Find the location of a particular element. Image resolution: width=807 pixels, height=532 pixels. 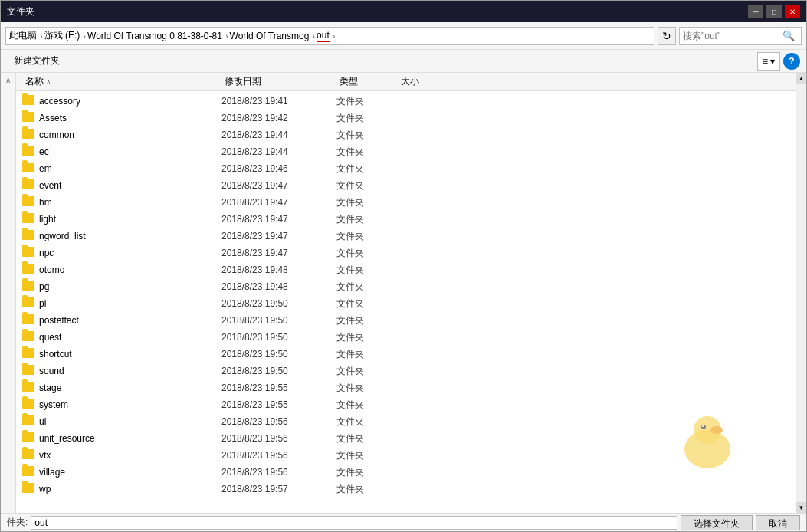

file-name-cell: quest is located at coordinates (122, 337).